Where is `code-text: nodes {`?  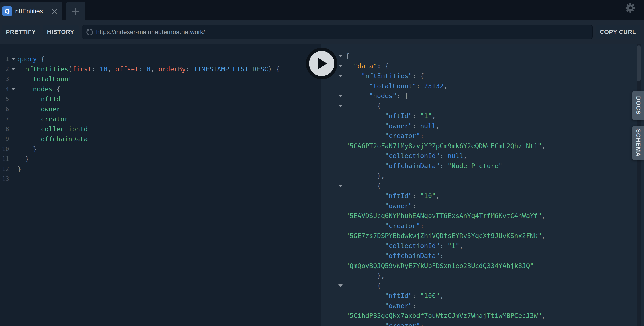 code-text: nodes { is located at coordinates (39, 89).